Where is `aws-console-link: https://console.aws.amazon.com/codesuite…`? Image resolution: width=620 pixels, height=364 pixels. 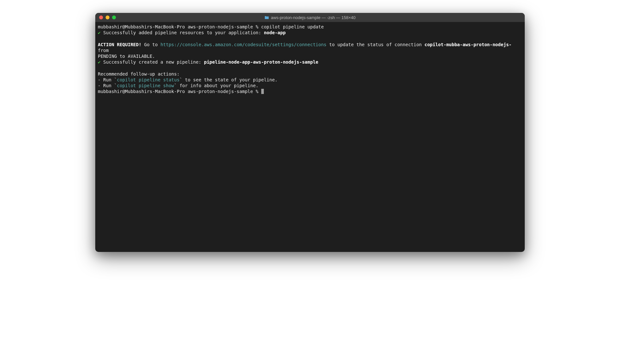 aws-console-link: https://console.aws.amazon.com/codesuite… is located at coordinates (243, 45).